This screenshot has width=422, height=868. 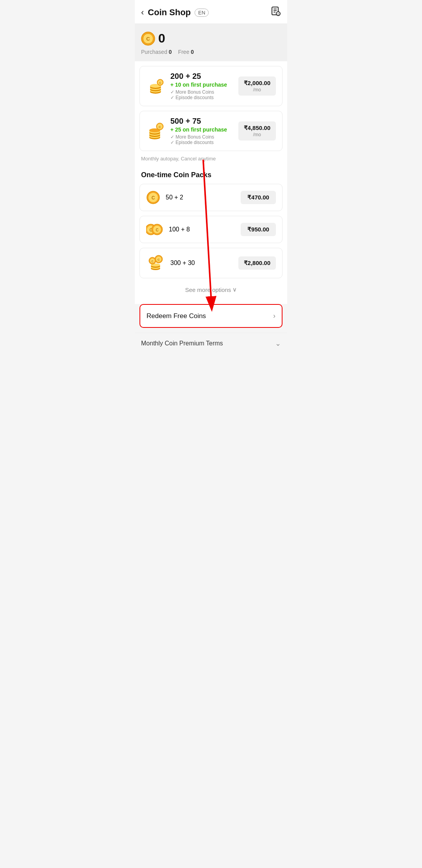 I want to click on back-button: ‹, so click(x=142, y=12).